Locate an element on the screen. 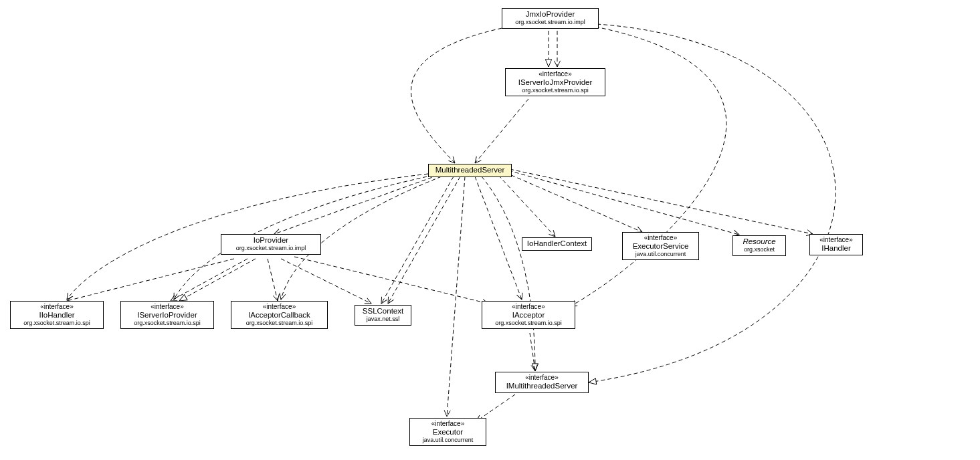  node-name: IIoHandler is located at coordinates (57, 316).